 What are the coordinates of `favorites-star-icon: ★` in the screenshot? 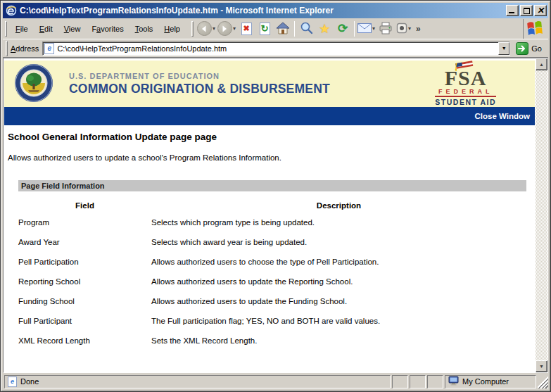 It's located at (324, 29).